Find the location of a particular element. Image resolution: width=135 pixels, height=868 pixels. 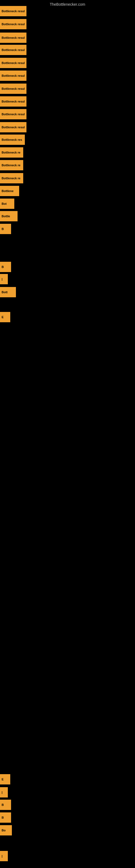

bar-item: Bot is located at coordinates (7, 204).